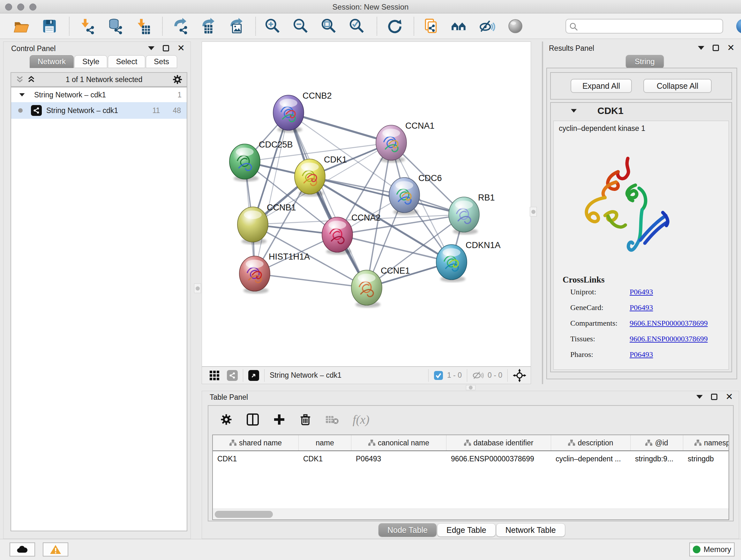 The height and width of the screenshot is (560, 741). What do you see at coordinates (253, 420) in the screenshot?
I see `show-columns-icon` at bounding box center [253, 420].